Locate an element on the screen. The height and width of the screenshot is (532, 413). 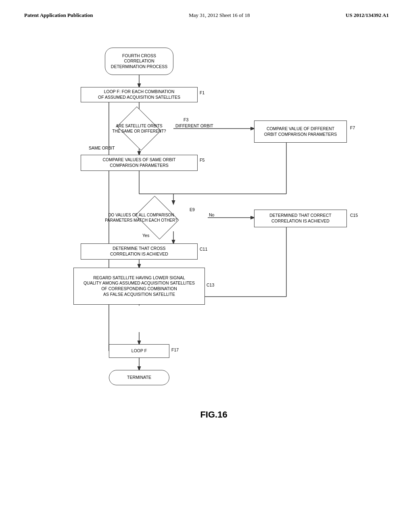
c11-label: DETERMINE THAT CROSS CORRELATION IS ACHI… is located at coordinates (139, 251).